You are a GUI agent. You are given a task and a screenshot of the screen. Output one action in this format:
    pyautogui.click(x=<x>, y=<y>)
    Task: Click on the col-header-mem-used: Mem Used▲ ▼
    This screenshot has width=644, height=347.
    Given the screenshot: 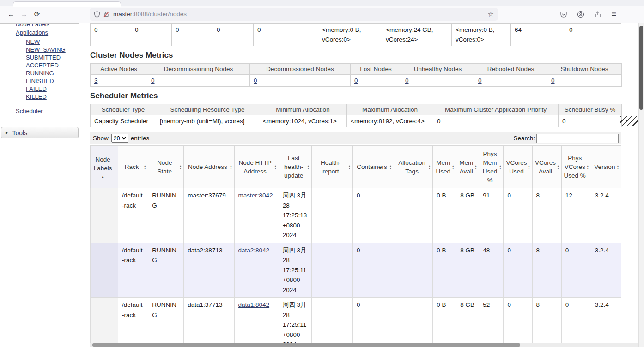 What is the action you would take?
    pyautogui.click(x=444, y=167)
    